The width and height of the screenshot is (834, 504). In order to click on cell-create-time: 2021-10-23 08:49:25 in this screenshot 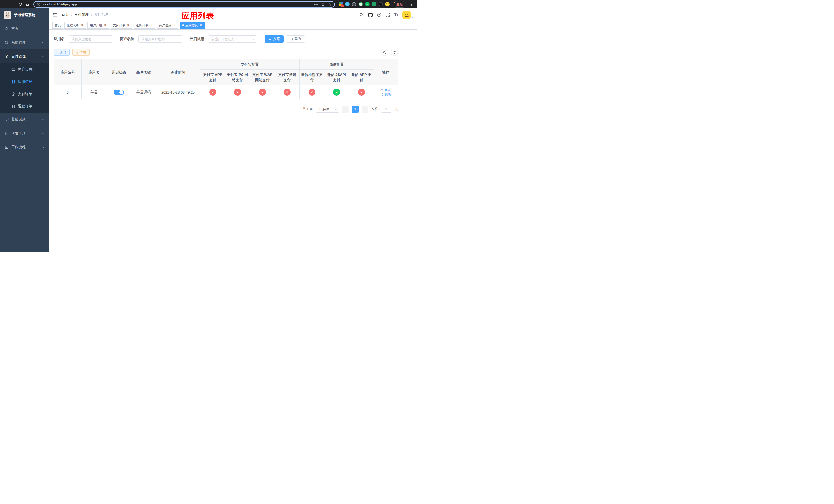, I will do `click(178, 92)`.